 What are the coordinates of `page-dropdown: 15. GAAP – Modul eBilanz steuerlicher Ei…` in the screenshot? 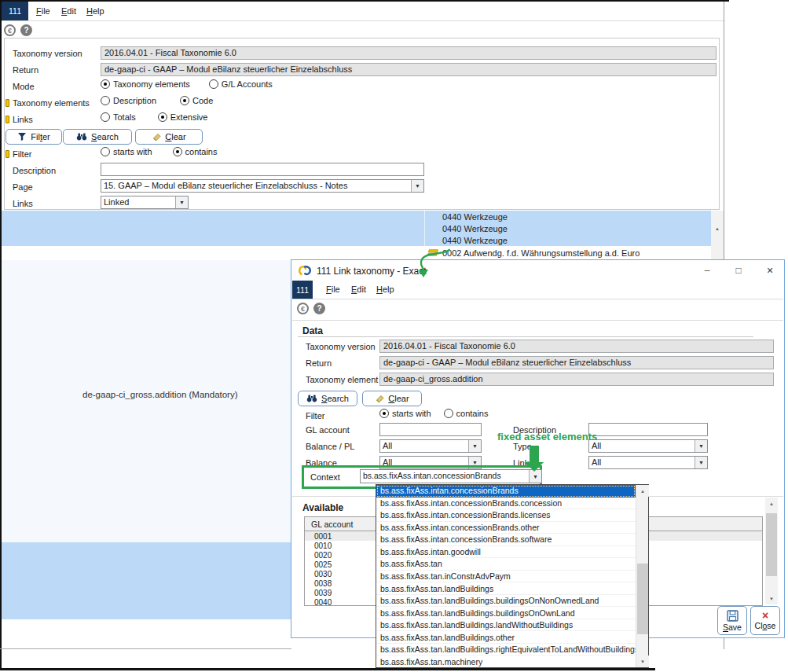 It's located at (262, 185).